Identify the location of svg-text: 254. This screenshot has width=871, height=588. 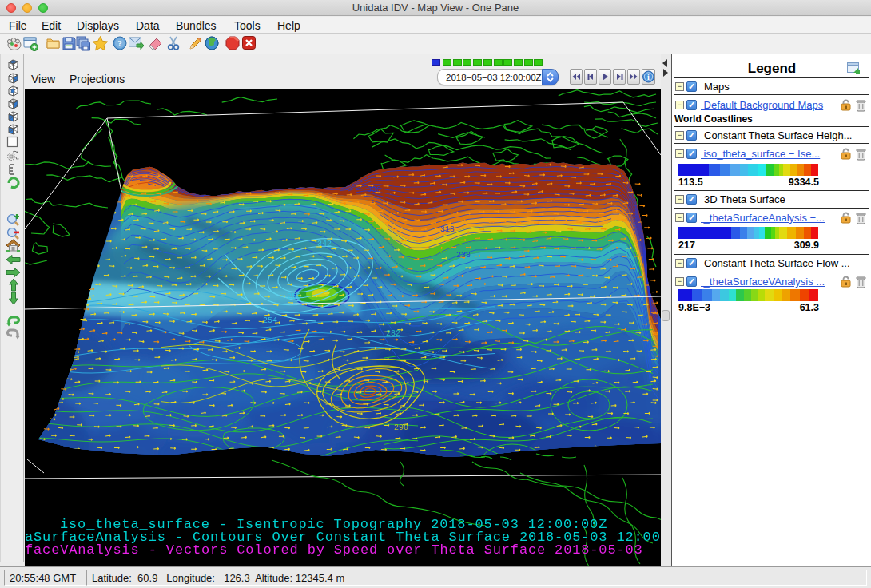
(270, 321).